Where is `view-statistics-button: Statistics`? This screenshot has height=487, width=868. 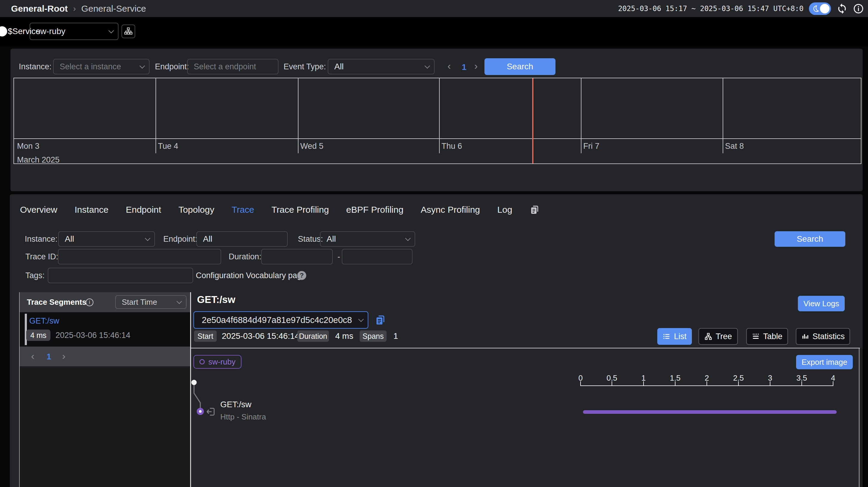 view-statistics-button: Statistics is located at coordinates (823, 337).